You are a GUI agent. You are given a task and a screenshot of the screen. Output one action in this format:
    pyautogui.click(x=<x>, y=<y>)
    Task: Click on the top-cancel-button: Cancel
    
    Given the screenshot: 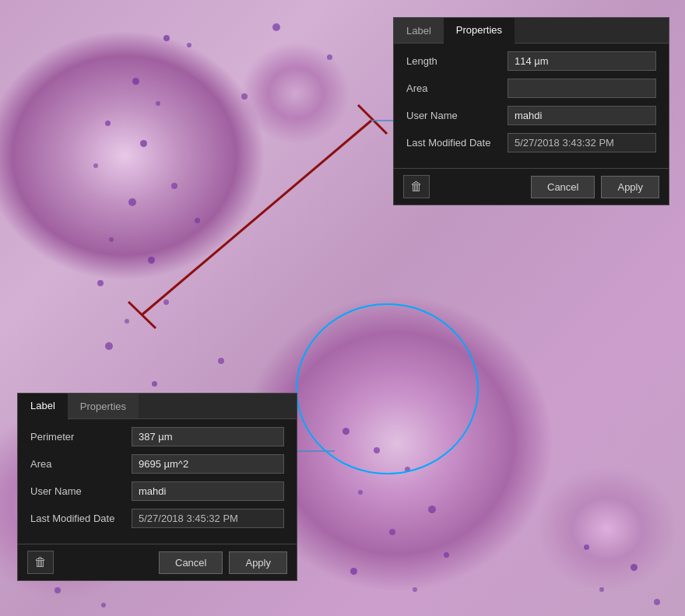 What is the action you would take?
    pyautogui.click(x=563, y=187)
    